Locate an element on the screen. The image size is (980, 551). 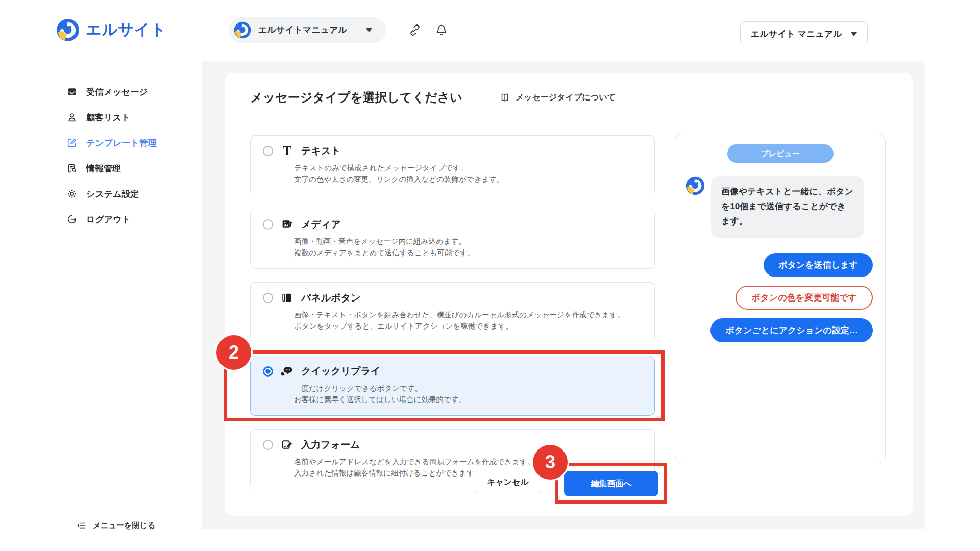
option-title: テキスト is located at coordinates (321, 151).